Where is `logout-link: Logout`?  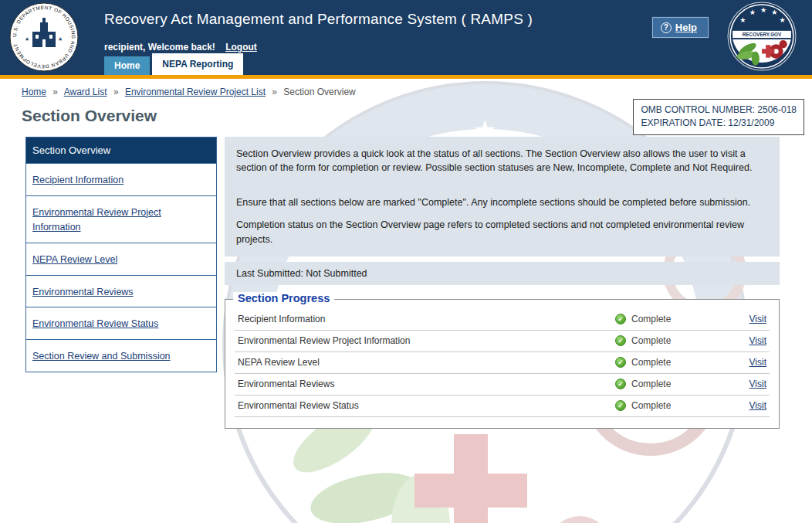
logout-link: Logout is located at coordinates (241, 47).